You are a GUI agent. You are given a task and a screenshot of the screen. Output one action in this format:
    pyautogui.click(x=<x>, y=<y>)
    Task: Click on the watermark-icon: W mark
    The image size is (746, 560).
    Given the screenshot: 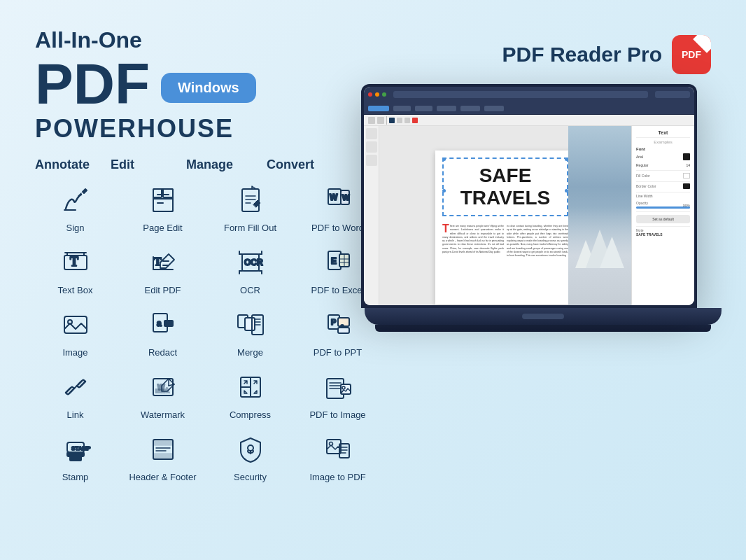 What is the action you would take?
    pyautogui.click(x=163, y=387)
    